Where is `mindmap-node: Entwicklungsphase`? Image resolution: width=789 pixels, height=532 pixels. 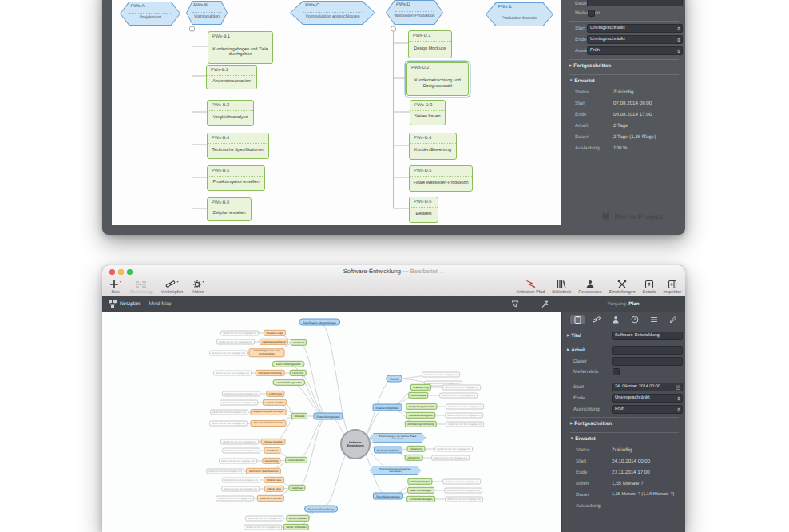
mindmap-node: Entwicklungsphase is located at coordinates (327, 417).